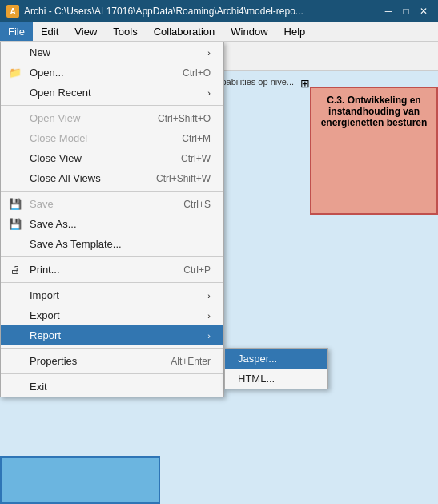 Image resolution: width=438 pixels, height=504 pixels. What do you see at coordinates (53, 361) in the screenshot?
I see `properties-label: Properties` at bounding box center [53, 361].